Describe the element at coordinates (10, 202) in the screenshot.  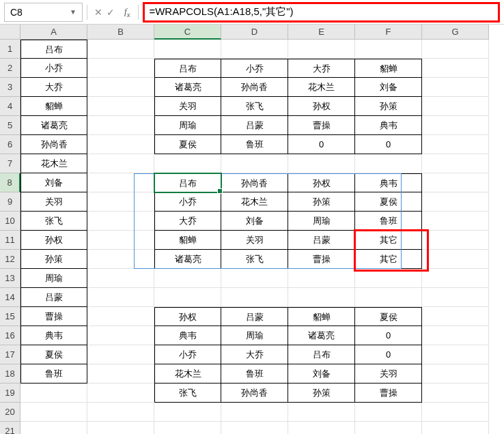
I see `row-header-9: 9` at that location.